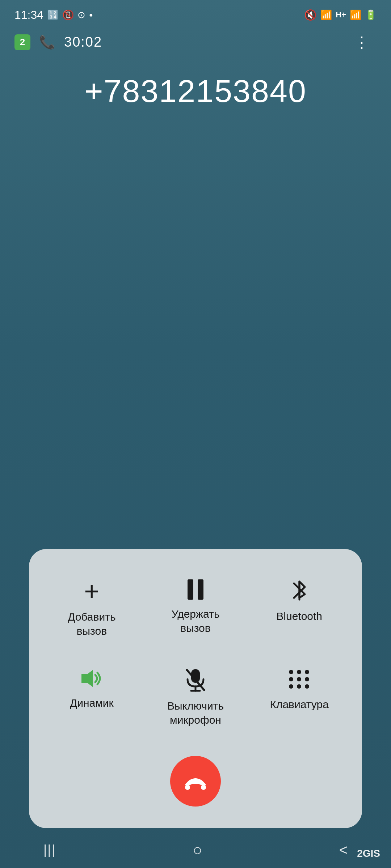 The height and width of the screenshot is (868, 391). What do you see at coordinates (299, 616) in the screenshot?
I see `bluetooth-label: Bluetooth` at bounding box center [299, 616].